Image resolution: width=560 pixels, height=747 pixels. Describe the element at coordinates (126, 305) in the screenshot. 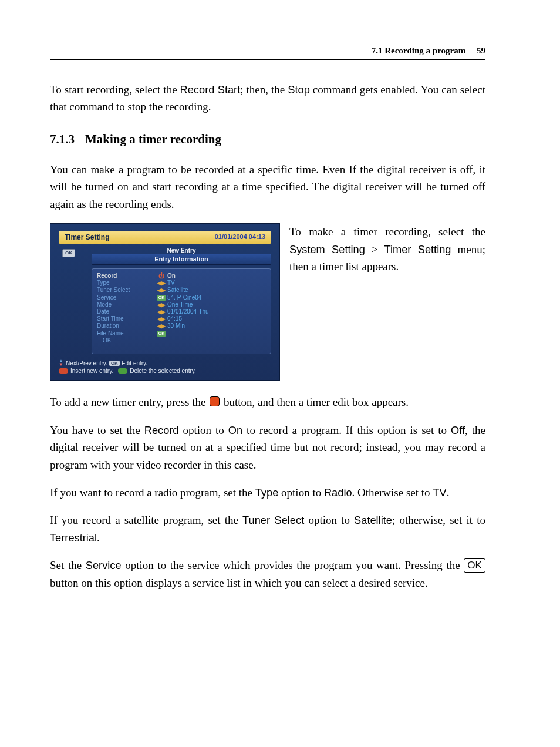

I see `label-mode: Mode` at that location.